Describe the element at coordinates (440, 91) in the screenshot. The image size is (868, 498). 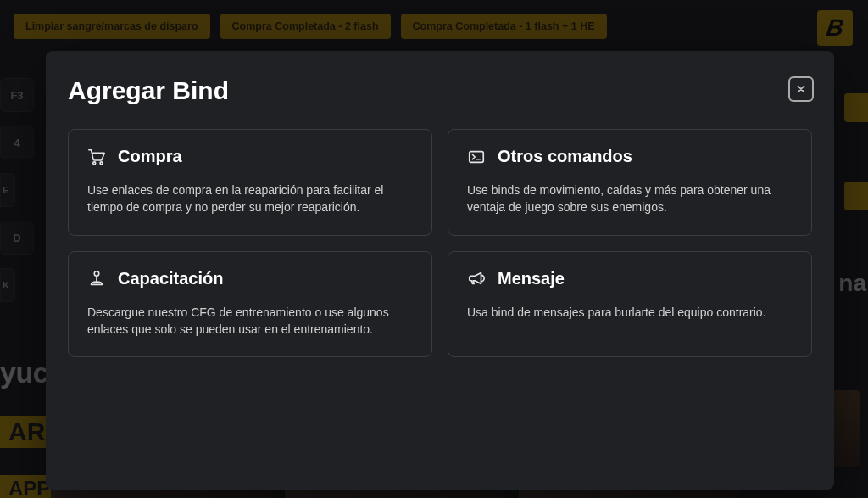
I see `modal-title: Agregar Bind` at that location.